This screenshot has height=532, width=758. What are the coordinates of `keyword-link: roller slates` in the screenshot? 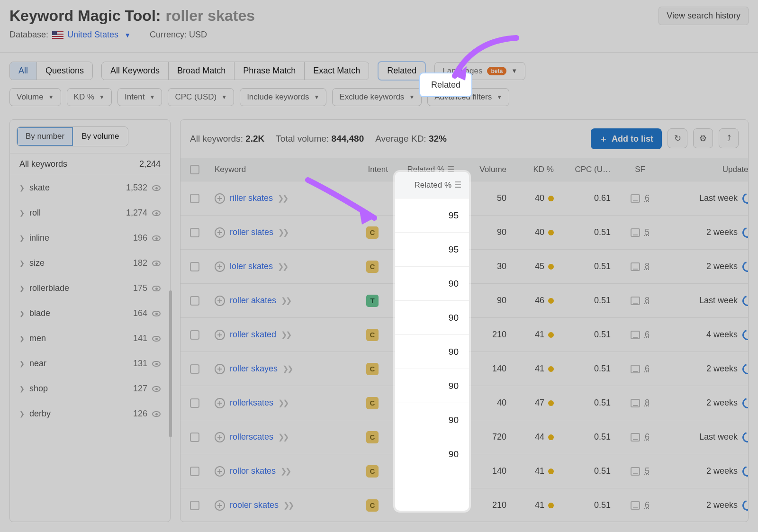 It's located at (252, 232).